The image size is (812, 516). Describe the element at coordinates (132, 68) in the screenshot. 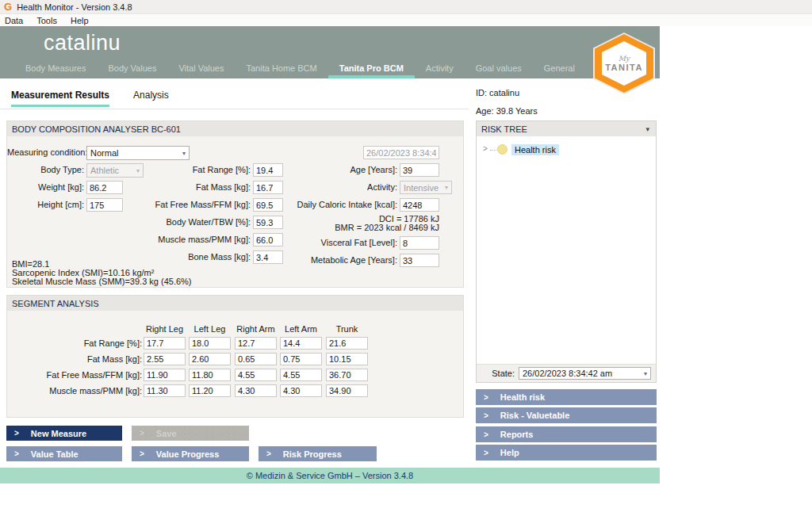

I see `tab-body-values: Body Values` at that location.